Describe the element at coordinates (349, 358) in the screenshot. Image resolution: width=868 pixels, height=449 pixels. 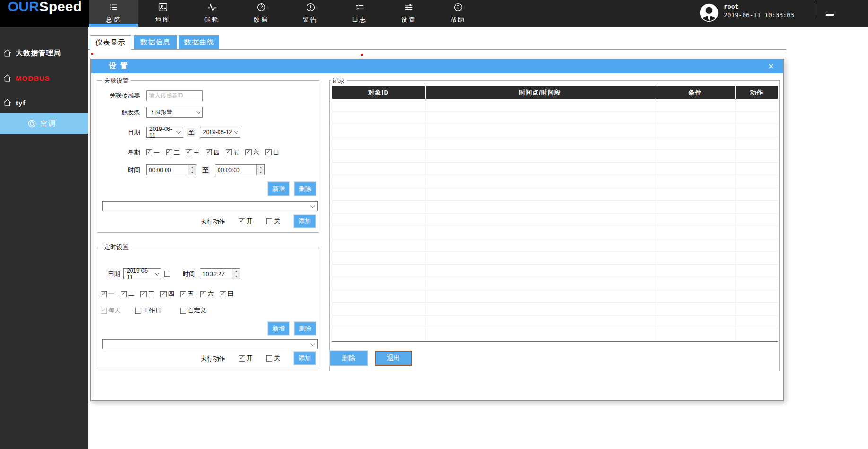
I see `records-delete-button: 删除` at that location.